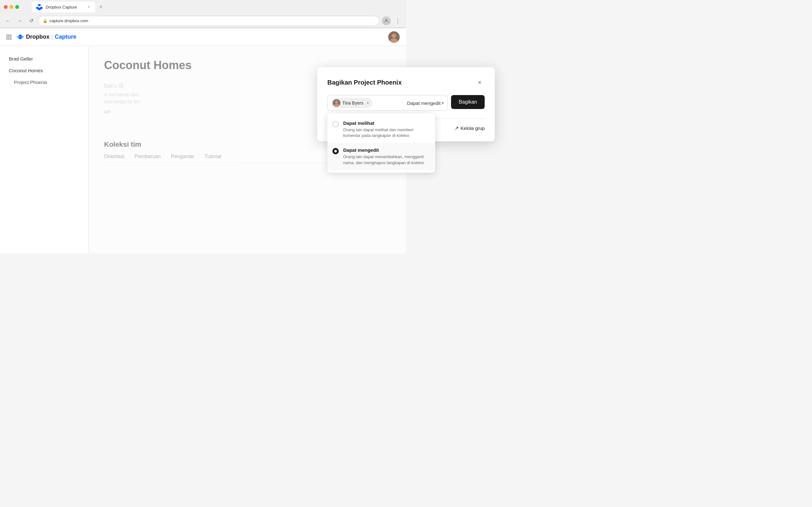  What do you see at coordinates (387, 21) in the screenshot?
I see `browser-profile-button` at bounding box center [387, 21].